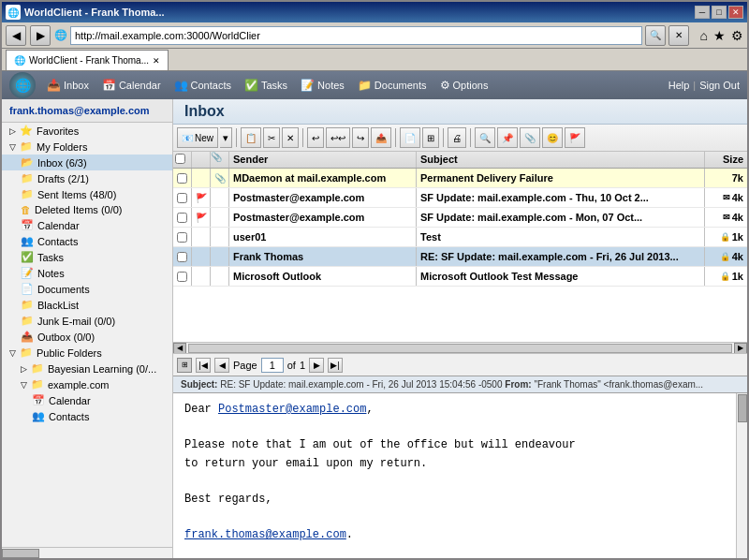  Describe the element at coordinates (552, 138) in the screenshot. I see `toolbar-emoji-btn: 😊` at that location.